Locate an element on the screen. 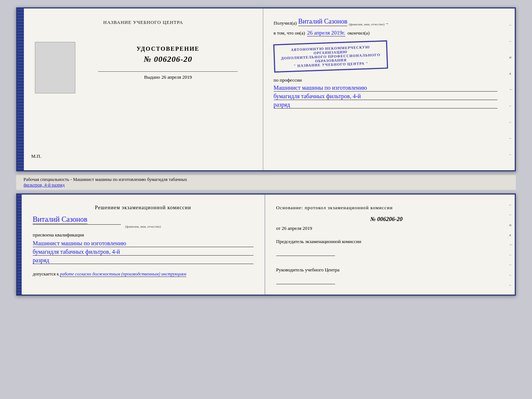  allows-line: допускается к работе согласно должностны… is located at coordinates (143, 274).